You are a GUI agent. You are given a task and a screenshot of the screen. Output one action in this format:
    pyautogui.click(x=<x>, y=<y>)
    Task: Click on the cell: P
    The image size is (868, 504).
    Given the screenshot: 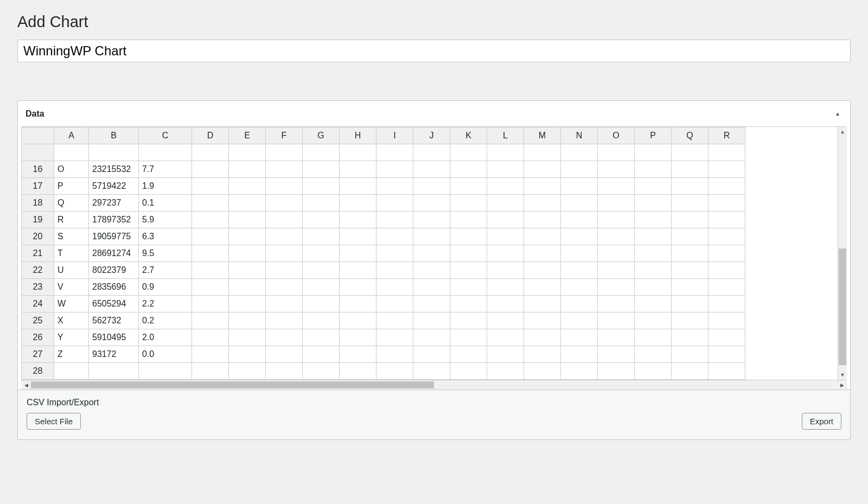 What is the action you would take?
    pyautogui.click(x=72, y=187)
    